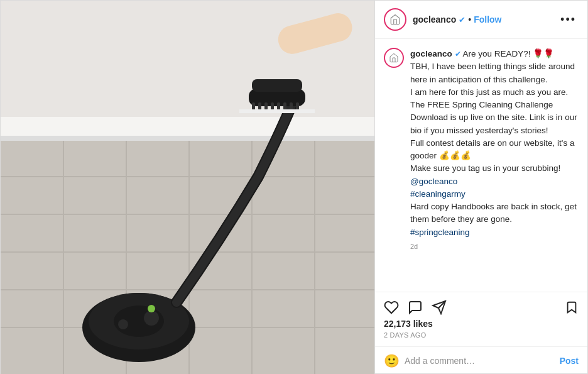  I want to click on comment-input, so click(480, 361).